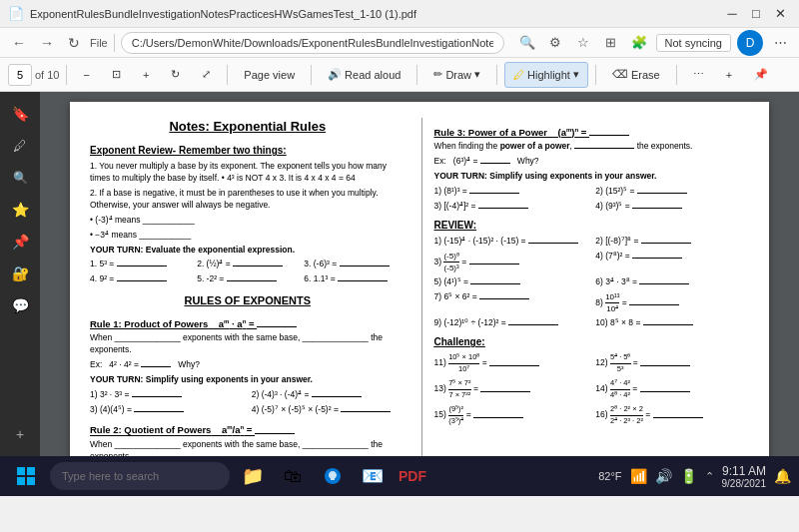 This screenshot has height=532, width=799. I want to click on erase-icon: ⌫, so click(620, 74).